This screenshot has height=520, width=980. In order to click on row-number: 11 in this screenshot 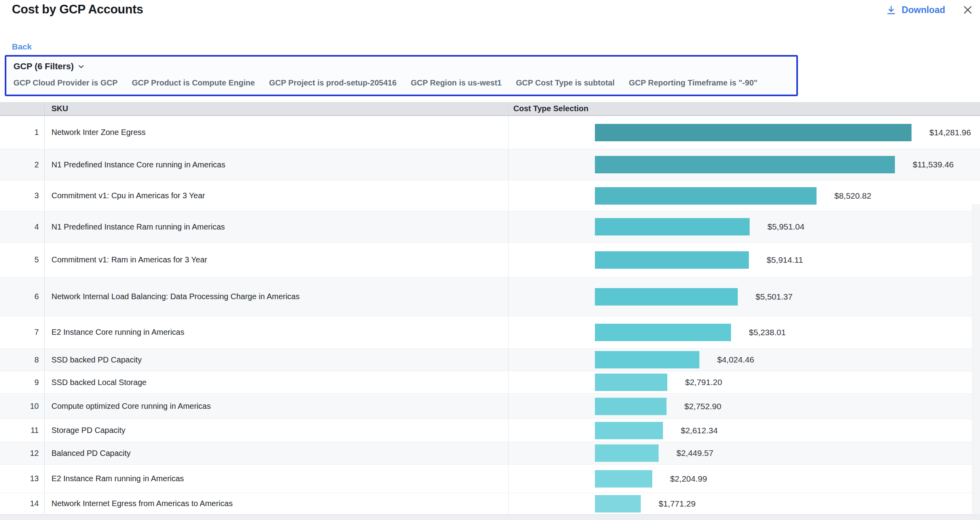, I will do `click(22, 431)`.